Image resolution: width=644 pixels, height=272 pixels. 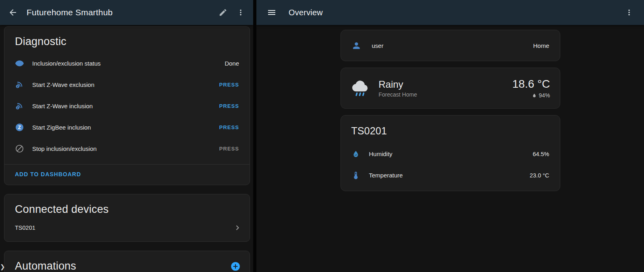 I want to click on left-appbar-title: Futurehome Smarthub, so click(x=122, y=12).